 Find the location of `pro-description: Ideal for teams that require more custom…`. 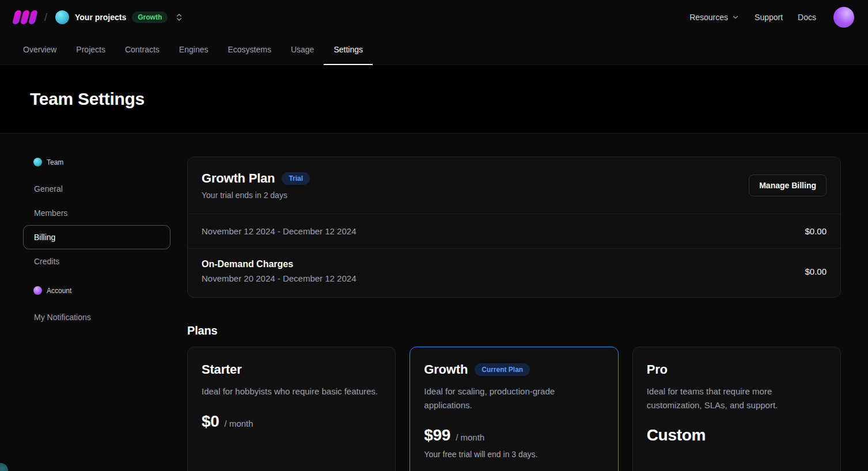

pro-description: Ideal for teams that require more custom… is located at coordinates (737, 398).